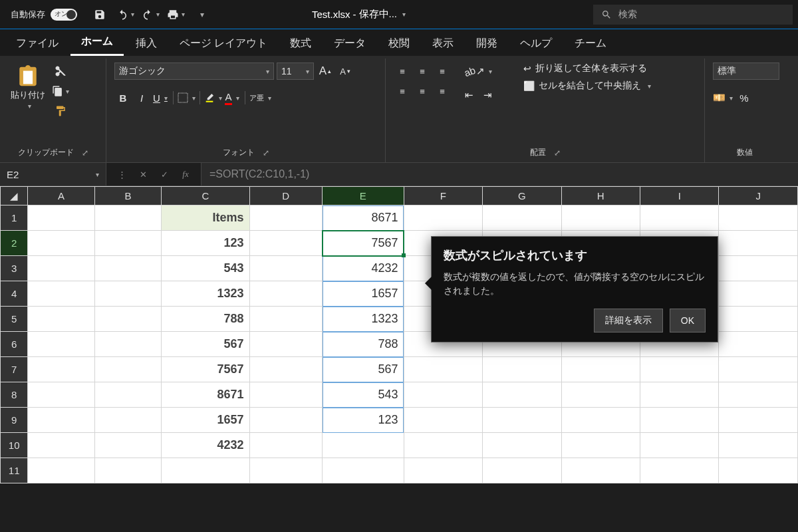 The width and height of the screenshot is (798, 532). What do you see at coordinates (15, 218) in the screenshot?
I see `row-header-1: 1` at bounding box center [15, 218].